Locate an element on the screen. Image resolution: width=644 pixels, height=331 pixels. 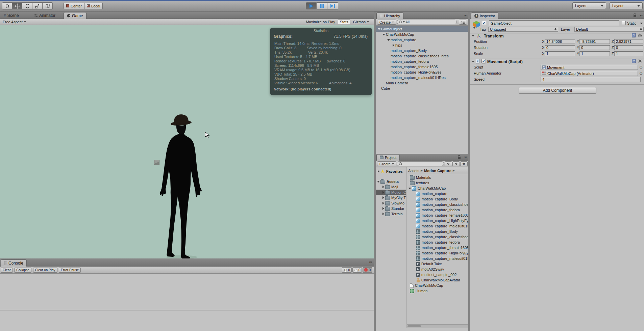
hierarchy-item: motion_capture_classicshoes_hres is located at coordinates (422, 56).